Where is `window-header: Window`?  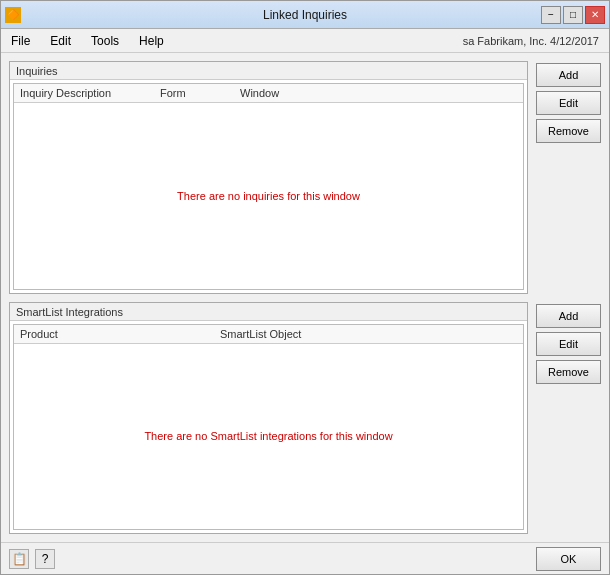
window-header: Window is located at coordinates (300, 93).